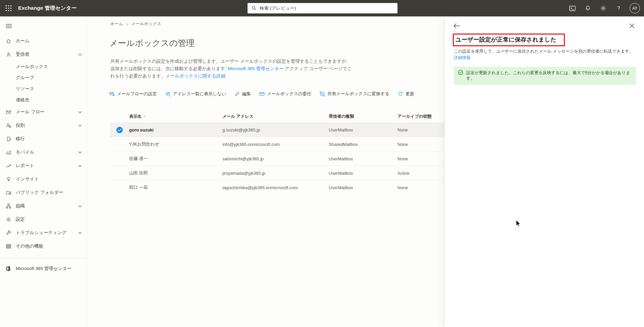 Image resolution: width=644 pixels, height=327 pixels. What do you see at coordinates (25, 89) in the screenshot?
I see `sidebar-item-label: リソース` at bounding box center [25, 89].